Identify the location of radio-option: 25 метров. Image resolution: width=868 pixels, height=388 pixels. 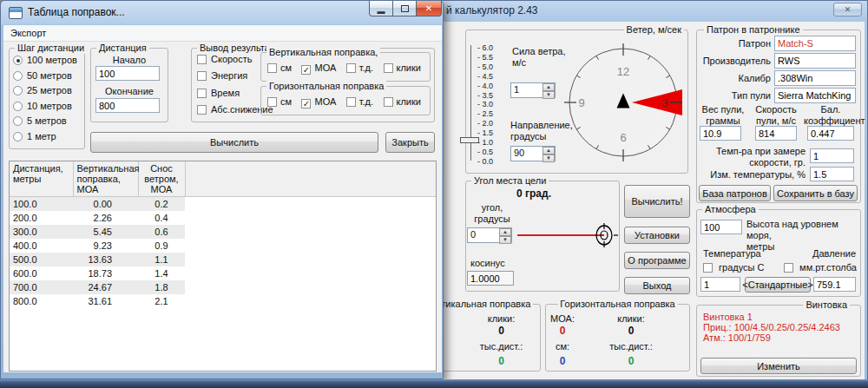
(45, 93).